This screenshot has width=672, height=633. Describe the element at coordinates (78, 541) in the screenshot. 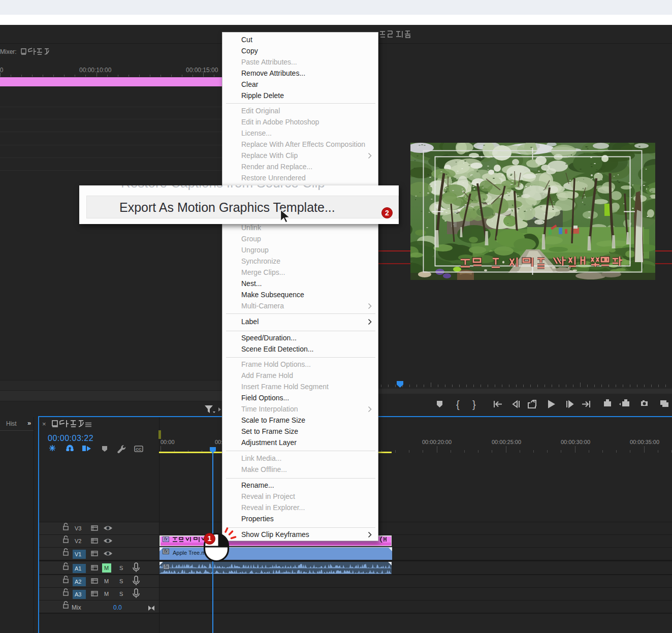

I see `svg-text: V2` at that location.